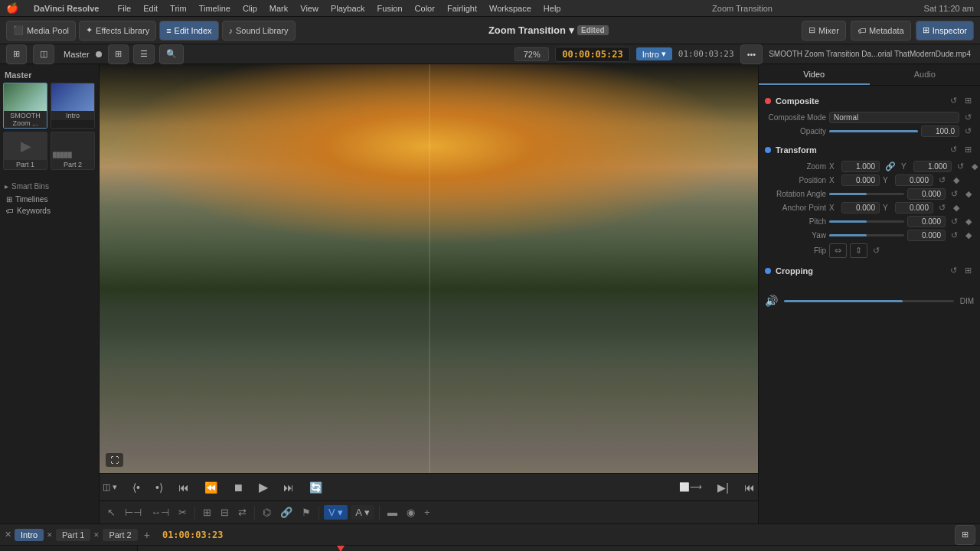 This screenshot has width=980, height=551. What do you see at coordinates (956, 208) in the screenshot?
I see `anchor-keyframe: ◆` at bounding box center [956, 208].